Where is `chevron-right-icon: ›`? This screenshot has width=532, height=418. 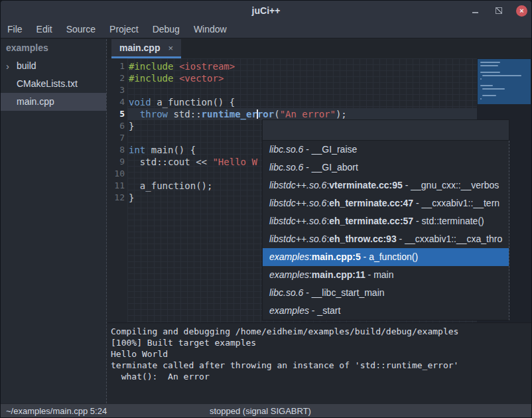 chevron-right-icon: › is located at coordinates (8, 66).